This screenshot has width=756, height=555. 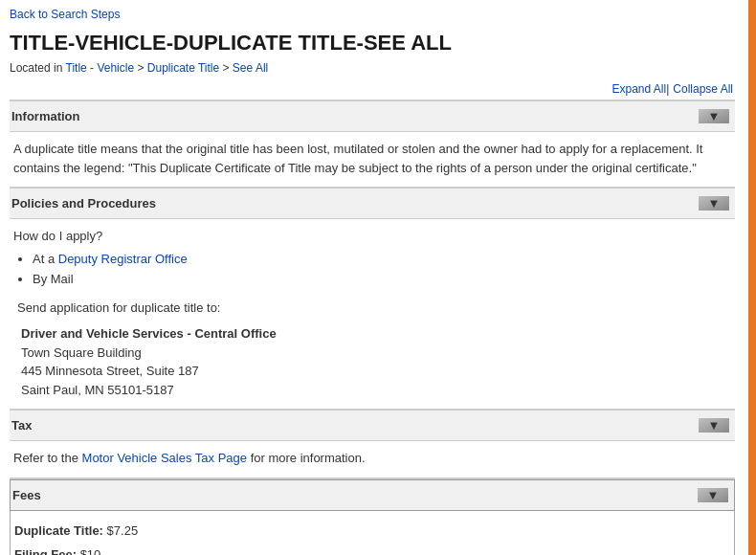 I want to click on apply-at-text: At a, so click(x=46, y=258).